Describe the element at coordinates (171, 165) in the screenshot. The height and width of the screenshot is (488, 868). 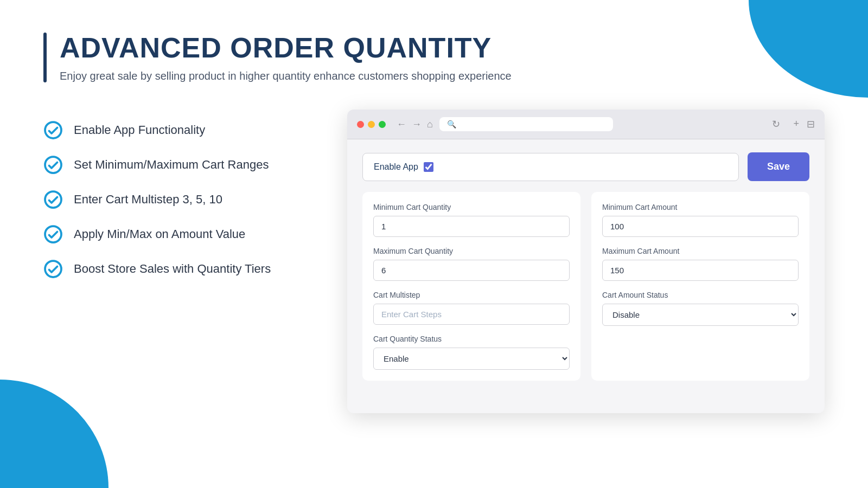
I see `feature-text: Set Minimum/Maximum Cart Ranges` at that location.